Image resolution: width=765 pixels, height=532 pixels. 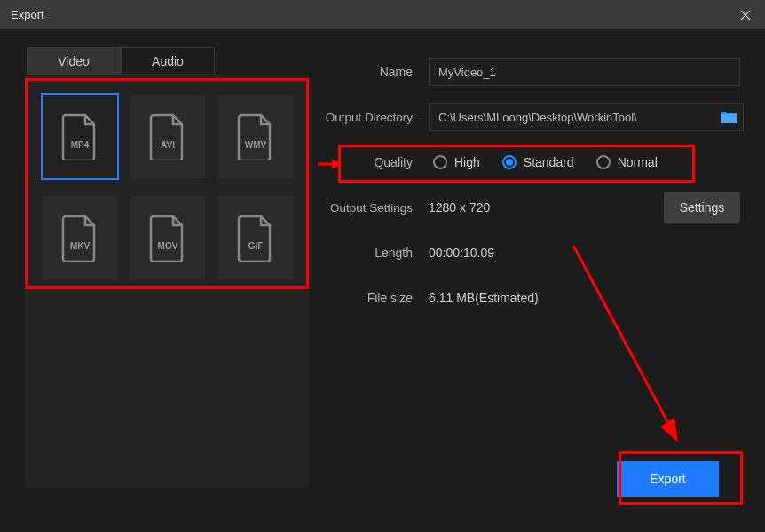 What do you see at coordinates (256, 238) in the screenshot?
I see `format-tile-gif: GIF` at bounding box center [256, 238].